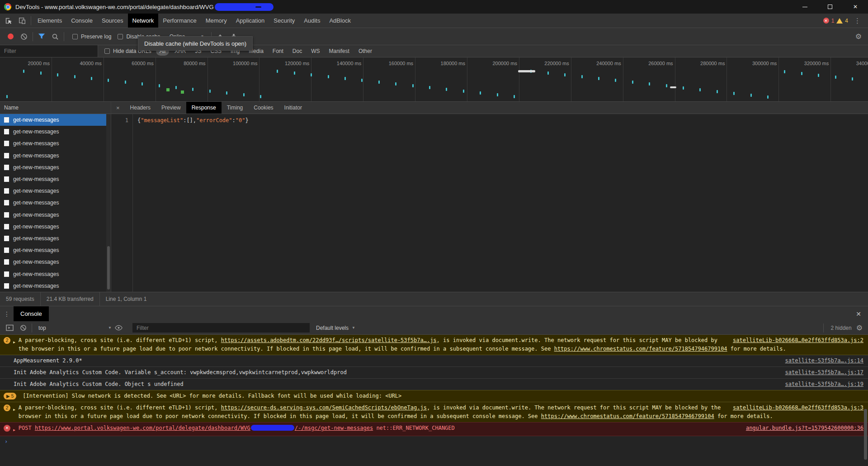  I want to click on maximize-button, so click(830, 7).